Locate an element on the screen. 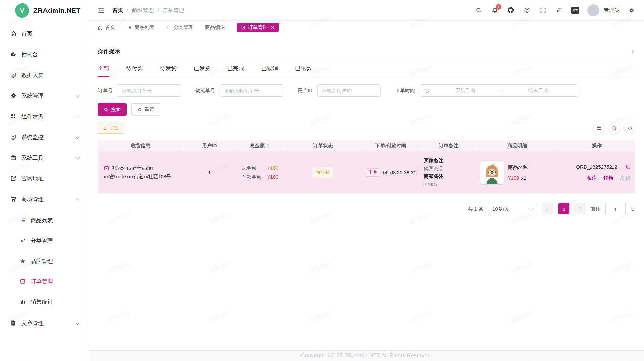 This screenshot has width=644, height=361. notification-bell-icon: 1 is located at coordinates (495, 10).